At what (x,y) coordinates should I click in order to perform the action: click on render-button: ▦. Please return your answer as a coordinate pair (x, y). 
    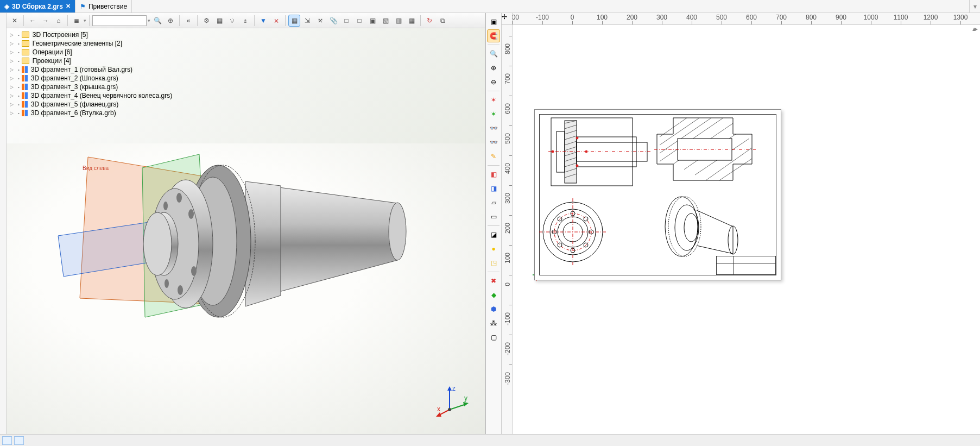
    Looking at the image, I should click on (412, 21).